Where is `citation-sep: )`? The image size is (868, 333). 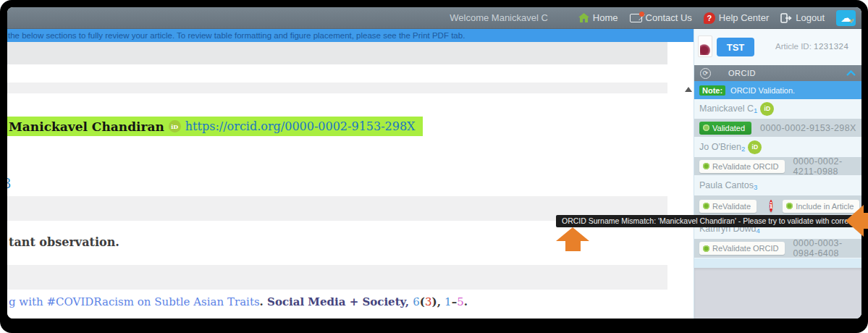 citation-sep: ) is located at coordinates (434, 302).